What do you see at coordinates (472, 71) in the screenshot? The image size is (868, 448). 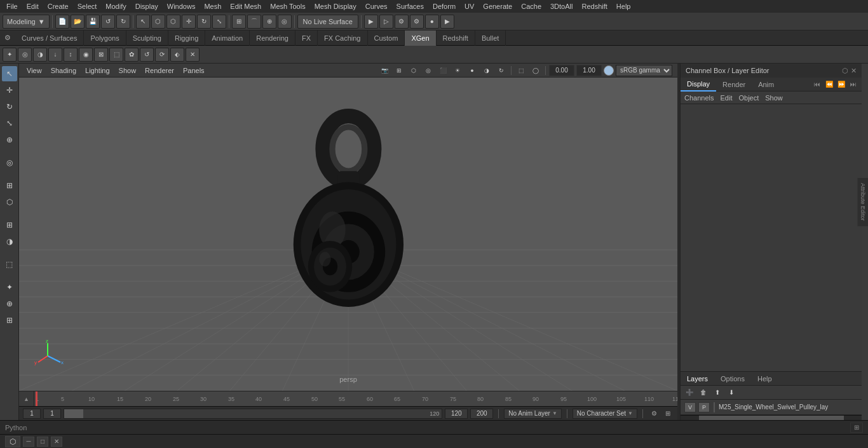 I see `vp-shadow-icon: ●` at bounding box center [472, 71].